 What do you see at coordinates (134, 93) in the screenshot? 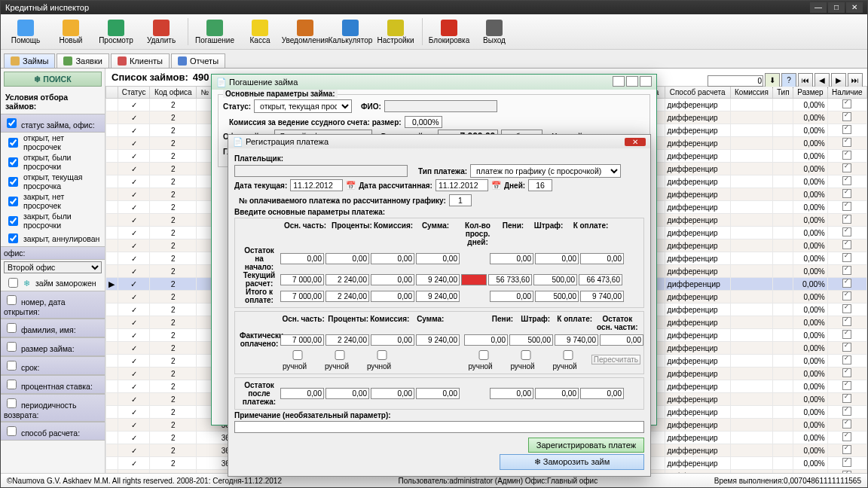
I see `grid-header: Статус` at bounding box center [134, 93].